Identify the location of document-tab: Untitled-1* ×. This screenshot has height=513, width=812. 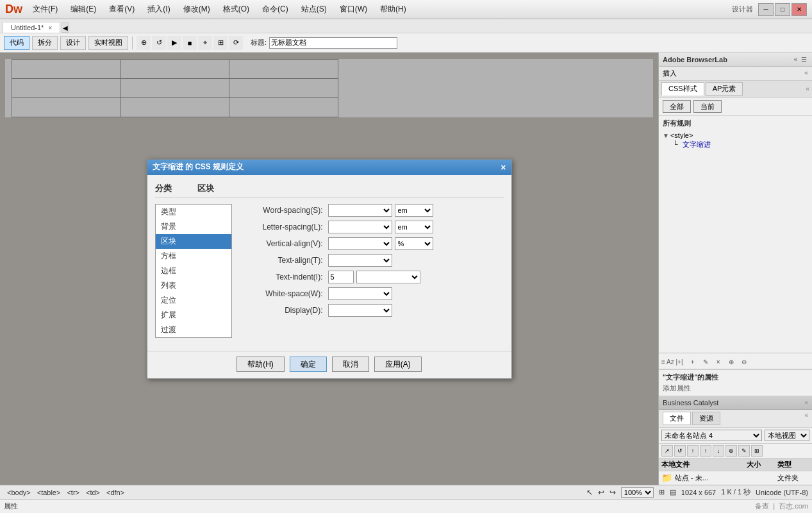
(31, 27).